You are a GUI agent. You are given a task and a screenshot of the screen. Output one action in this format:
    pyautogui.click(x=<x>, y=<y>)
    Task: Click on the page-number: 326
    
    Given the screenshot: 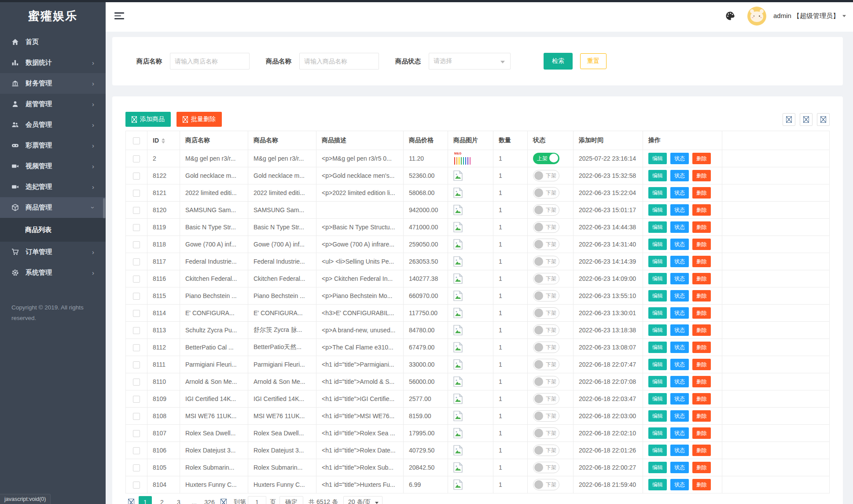 What is the action you would take?
    pyautogui.click(x=210, y=500)
    